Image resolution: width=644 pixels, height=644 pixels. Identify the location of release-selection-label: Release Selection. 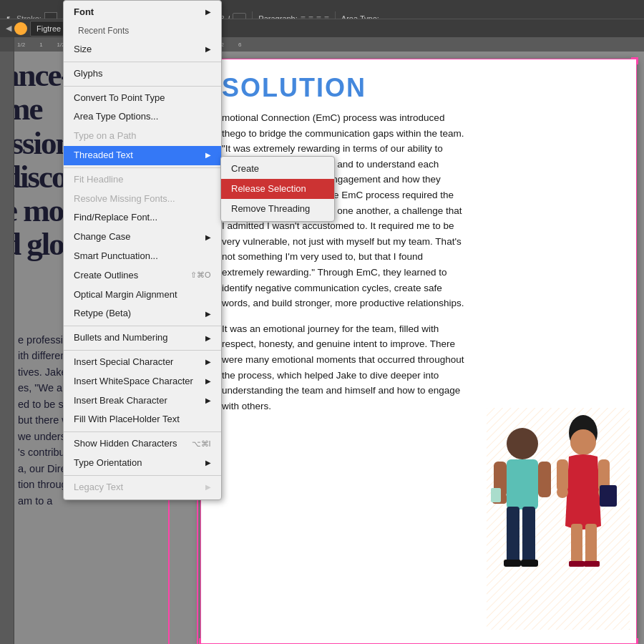
(269, 189).